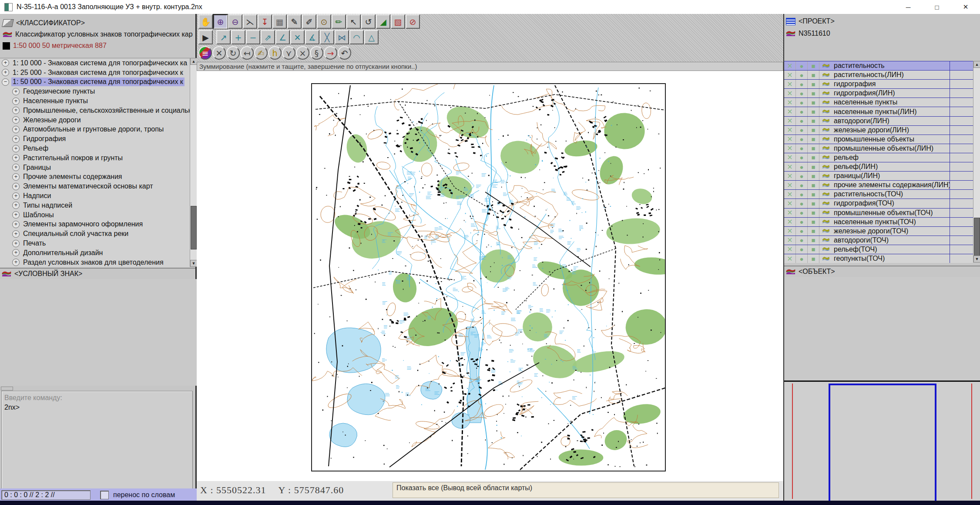 The image size is (980, 505). I want to click on move-cursor-tool: ↖, so click(353, 22).